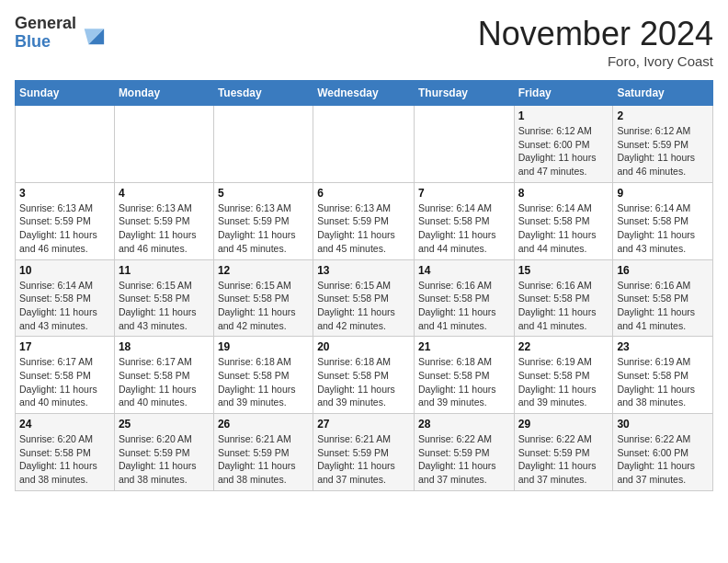 The width and height of the screenshot is (728, 563). What do you see at coordinates (263, 424) in the screenshot?
I see `day-number: 26` at bounding box center [263, 424].